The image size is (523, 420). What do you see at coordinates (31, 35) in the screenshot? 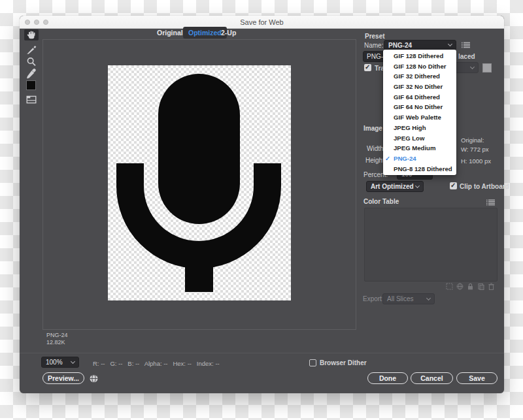
I see `hand-tool` at bounding box center [31, 35].